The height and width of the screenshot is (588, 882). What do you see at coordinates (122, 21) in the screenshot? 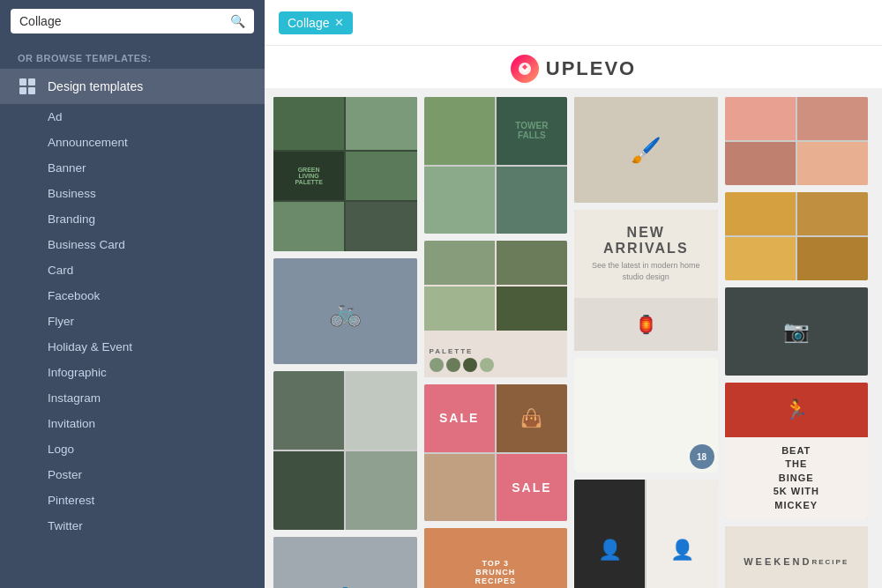
I see `search-input` at bounding box center [122, 21].